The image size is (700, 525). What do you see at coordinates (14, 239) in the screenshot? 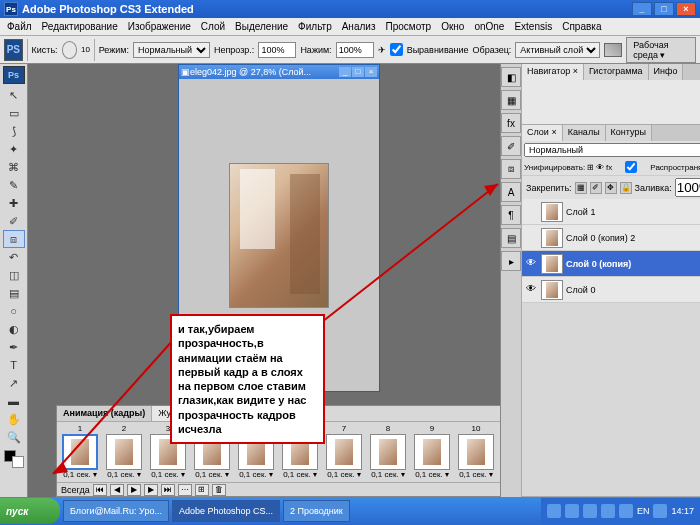
I see `stamp-tool: ⧇` at bounding box center [14, 239].